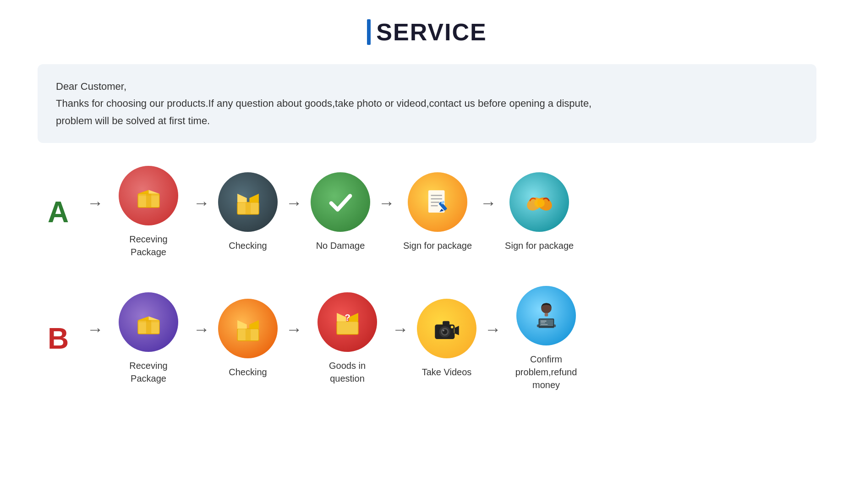  What do you see at coordinates (148, 246) in the screenshot?
I see `flow-label-a1: Receving Package` at bounding box center [148, 246].